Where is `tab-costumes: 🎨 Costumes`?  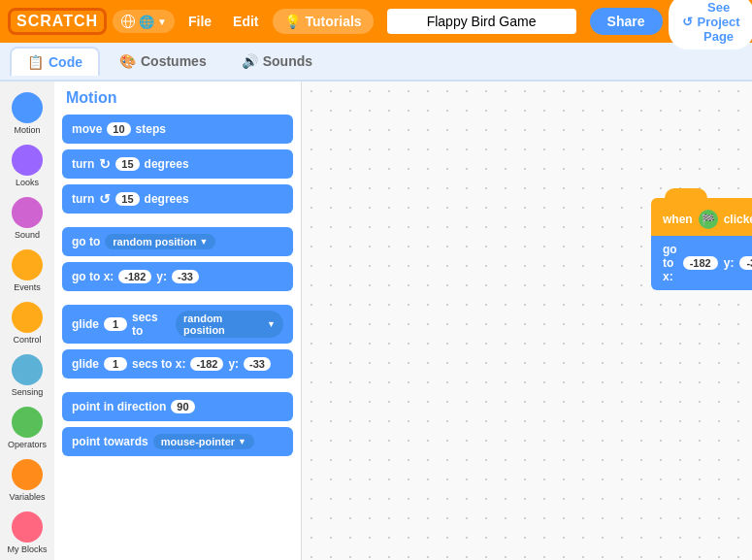
tab-costumes: 🎨 Costumes is located at coordinates (163, 61).